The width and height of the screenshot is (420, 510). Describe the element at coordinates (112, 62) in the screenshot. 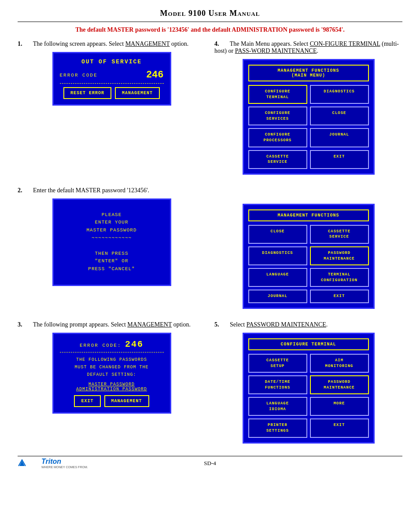

I see `screen1-title: OUT OF SERVICE` at that location.